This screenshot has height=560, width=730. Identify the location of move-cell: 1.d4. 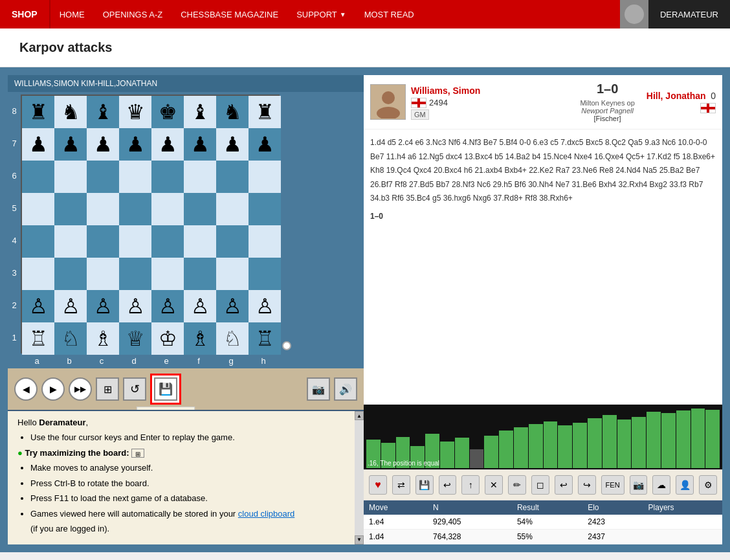
(396, 536).